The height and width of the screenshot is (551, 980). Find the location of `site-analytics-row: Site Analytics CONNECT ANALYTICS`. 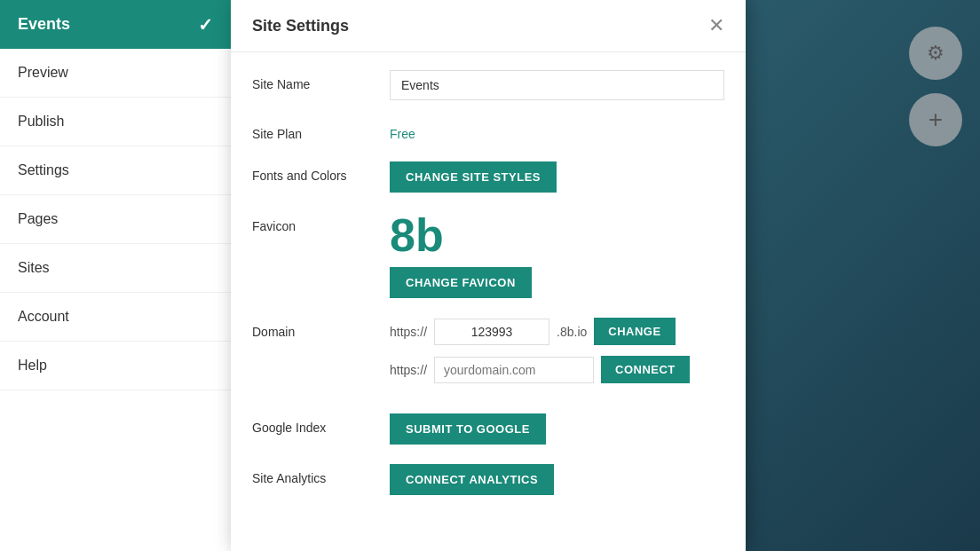

site-analytics-row: Site Analytics CONNECT ANALYTICS is located at coordinates (488, 479).